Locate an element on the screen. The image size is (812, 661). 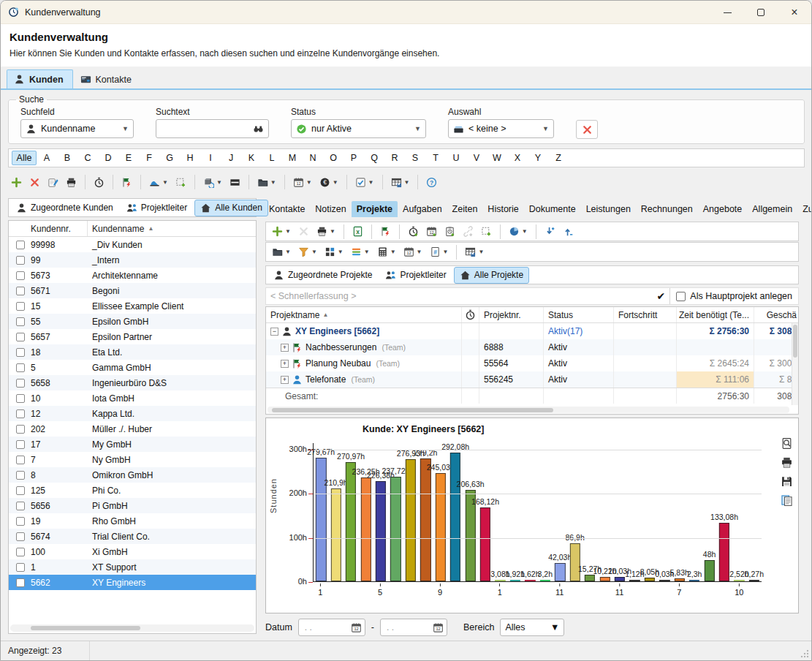
customer-row: 5657Epsilon Partner is located at coordinates (132, 336).